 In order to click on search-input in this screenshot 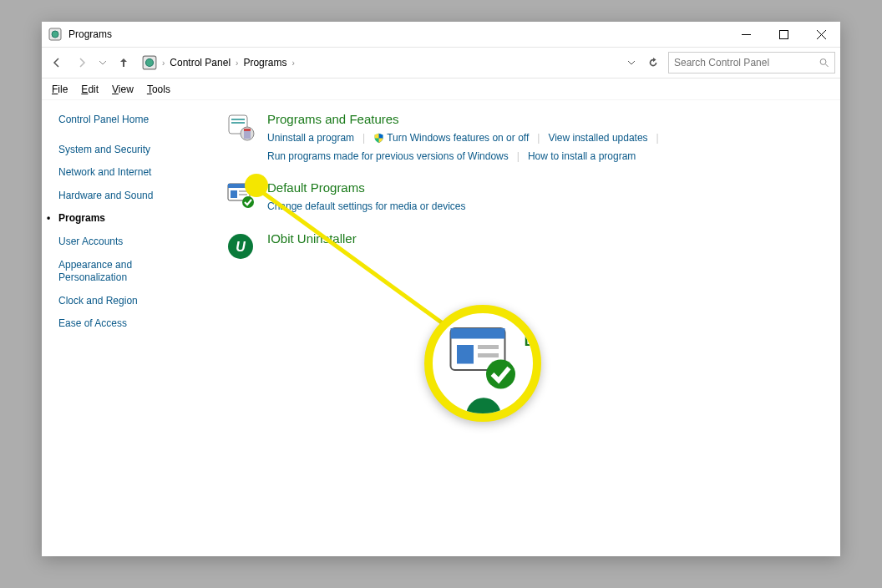, I will do `click(747, 63)`.